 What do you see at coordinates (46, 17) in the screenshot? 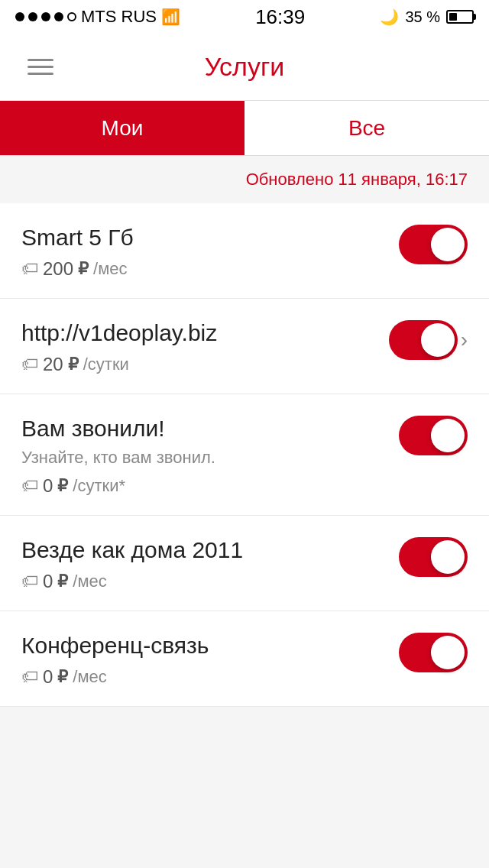
I see `signal-dots` at bounding box center [46, 17].